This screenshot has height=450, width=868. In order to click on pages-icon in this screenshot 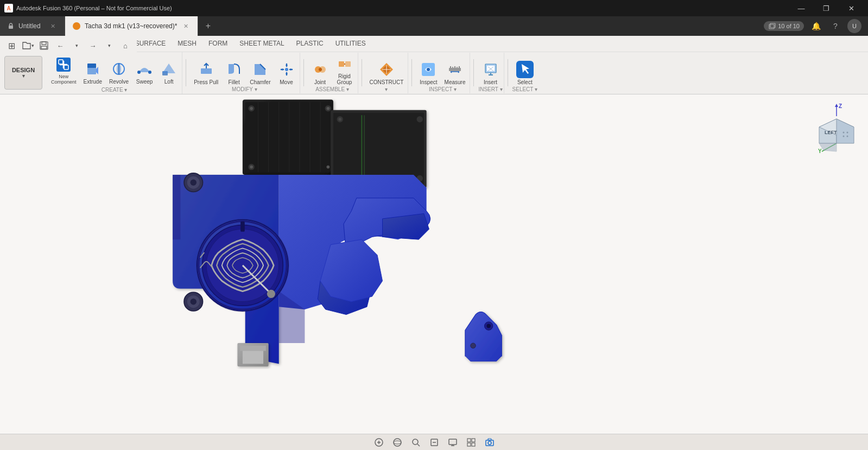, I will do `click(772, 26)`.